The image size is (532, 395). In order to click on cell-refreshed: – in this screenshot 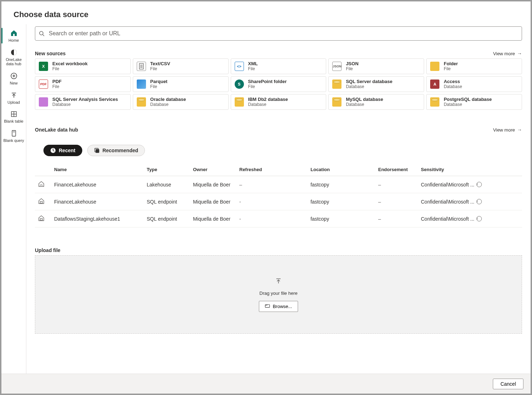, I will do `click(272, 185)`.